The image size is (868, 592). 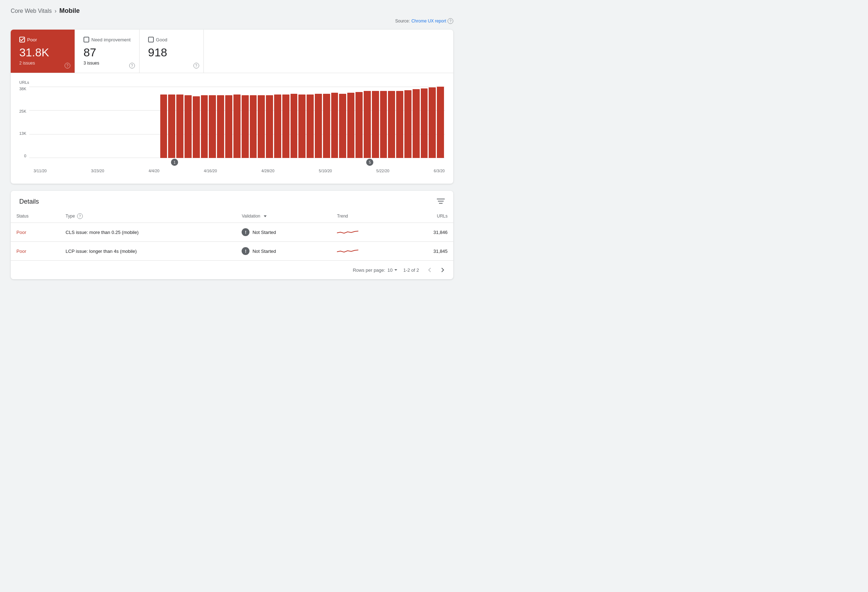 I want to click on prev-page-button, so click(x=430, y=270).